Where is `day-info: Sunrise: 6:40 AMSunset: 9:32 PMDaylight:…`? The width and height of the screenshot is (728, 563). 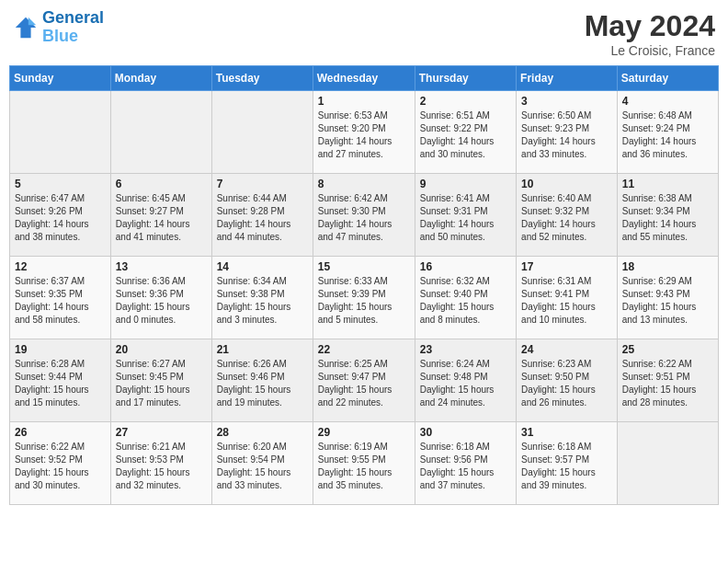 day-info: Sunrise: 6:40 AMSunset: 9:32 PMDaylight:… is located at coordinates (566, 218).